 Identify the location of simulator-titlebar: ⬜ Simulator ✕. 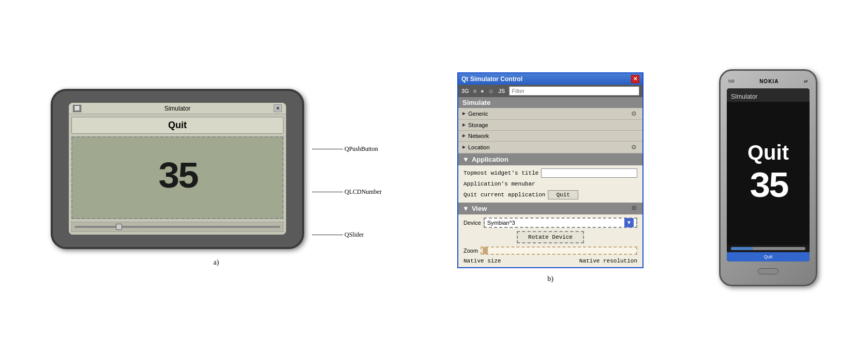
(177, 109).